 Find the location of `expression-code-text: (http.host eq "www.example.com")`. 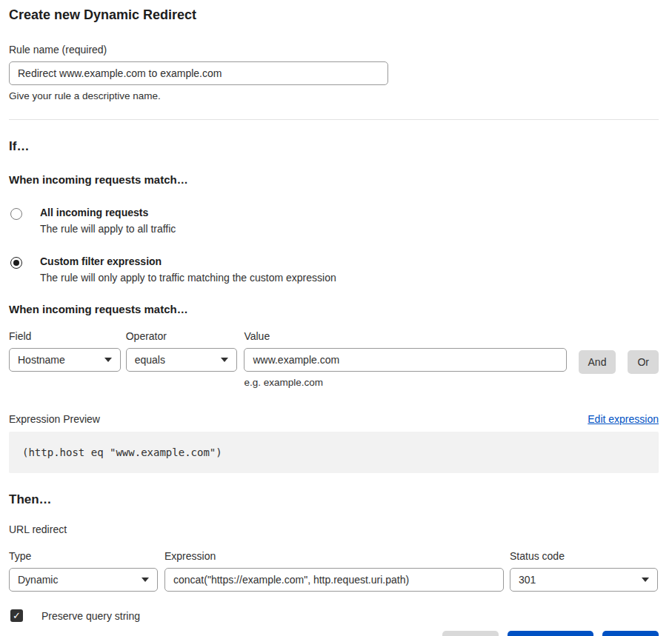

expression-code-text: (http.host eq "www.example.com") is located at coordinates (122, 452).